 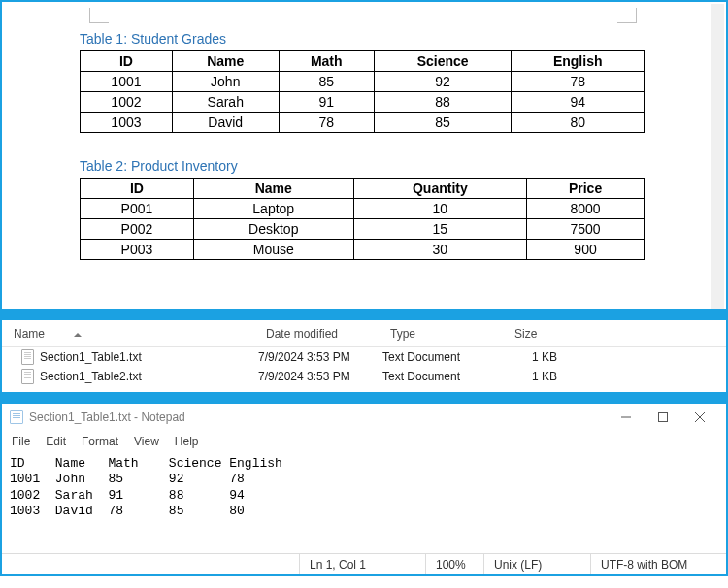 What do you see at coordinates (364, 417) in the screenshot?
I see `window-titlebar: Section1_Table1.txt - Notepad` at bounding box center [364, 417].